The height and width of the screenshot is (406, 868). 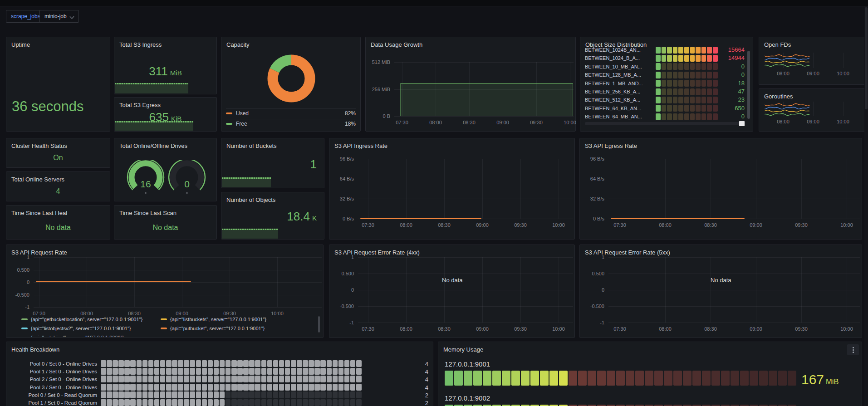 What do you see at coordinates (866, 206) in the screenshot?
I see `page-scrollbar` at bounding box center [866, 206].